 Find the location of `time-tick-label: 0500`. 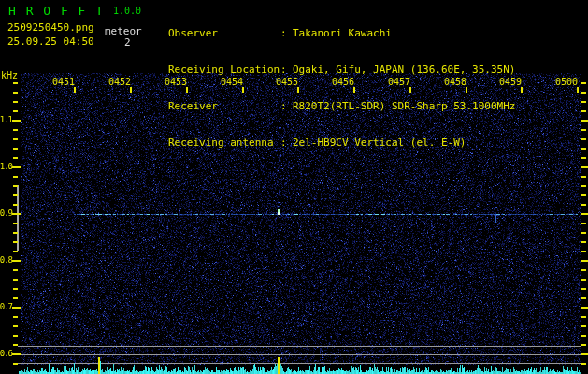

time-tick-label: 0500 is located at coordinates (565, 82).